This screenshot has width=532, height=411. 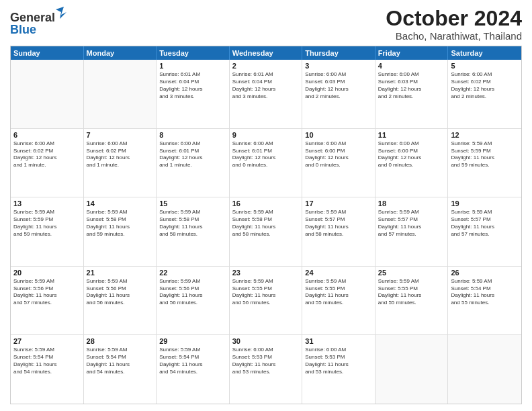 What do you see at coordinates (412, 163) in the screenshot?
I see `cal-day-11: 11Sunrise: 6:00 AM Sunset: 6:00 PM Dayli…` at bounding box center [412, 163].